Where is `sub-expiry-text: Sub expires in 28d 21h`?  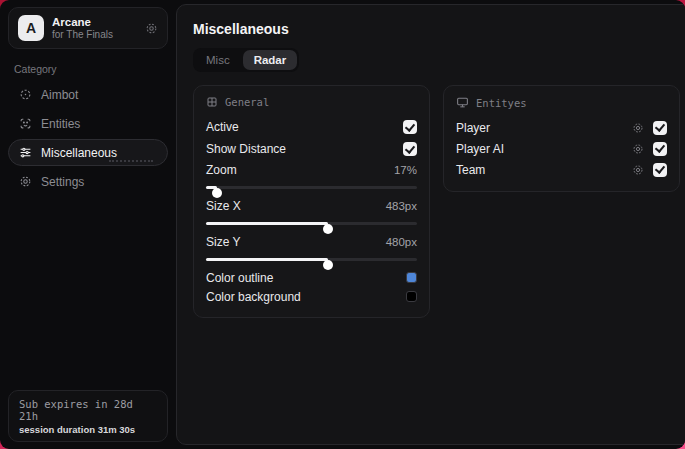 sub-expiry-text: Sub expires in 28d 21h is located at coordinates (88, 410).